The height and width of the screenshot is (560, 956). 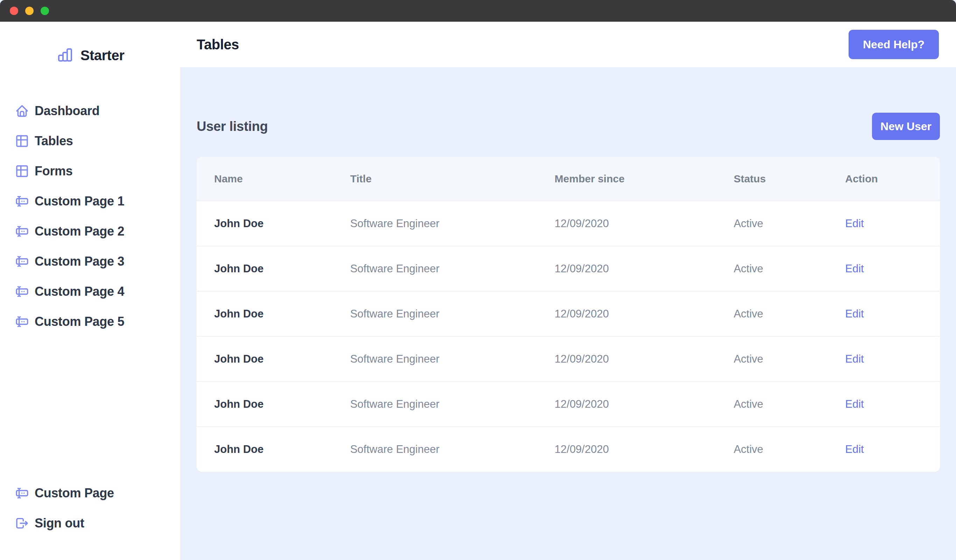 What do you see at coordinates (90, 111) in the screenshot?
I see `sidebar-item-dashboard: Dashboard` at bounding box center [90, 111].